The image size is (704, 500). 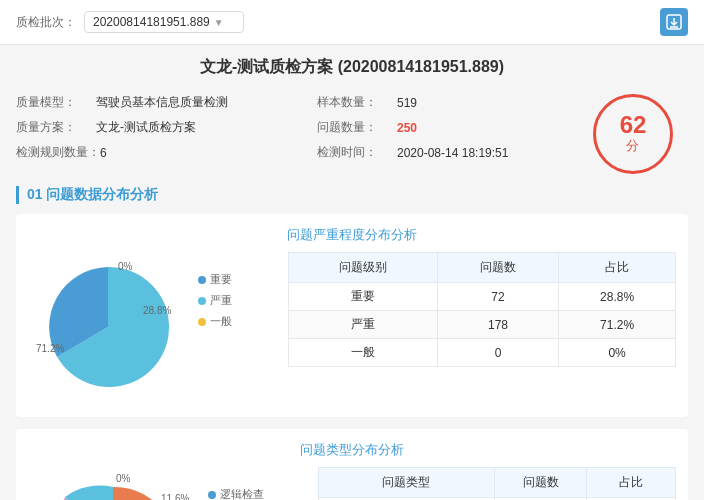 I want to click on meta-row-issues: 问题数量： 250, so click(x=448, y=128).